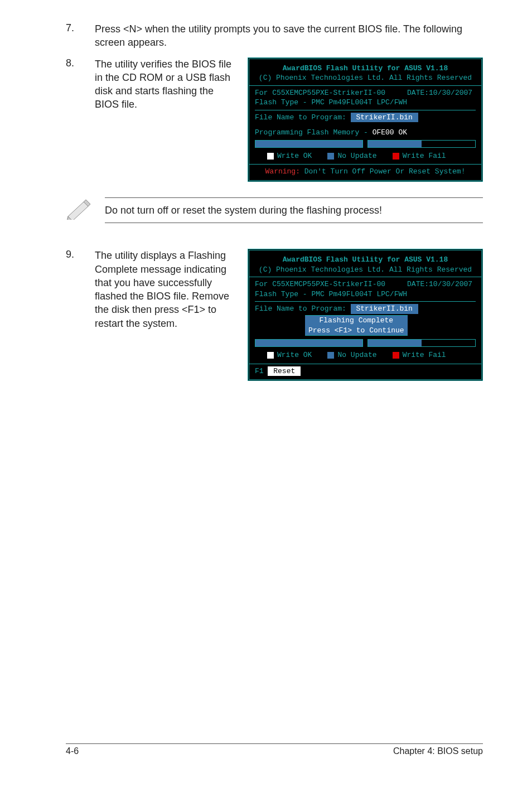 This screenshot has width=532, height=802. What do you see at coordinates (365, 172) in the screenshot?
I see `terminal-warning: Warning: Don't Turn Off Power Or Reset S…` at bounding box center [365, 172].